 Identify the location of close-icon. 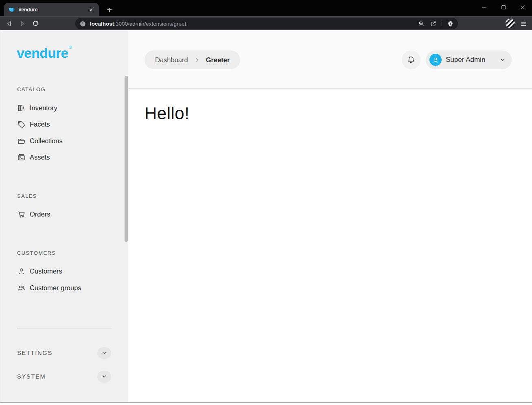
(523, 7).